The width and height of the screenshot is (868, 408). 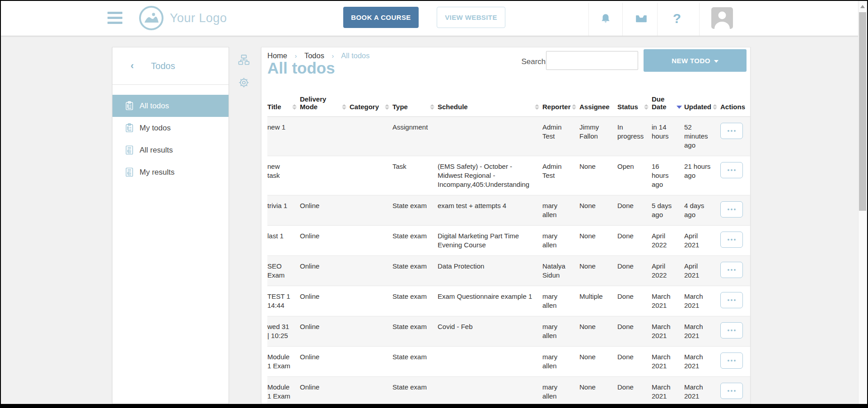 What do you see at coordinates (561, 301) in the screenshot?
I see `cell-reporter: mary allen` at bounding box center [561, 301].